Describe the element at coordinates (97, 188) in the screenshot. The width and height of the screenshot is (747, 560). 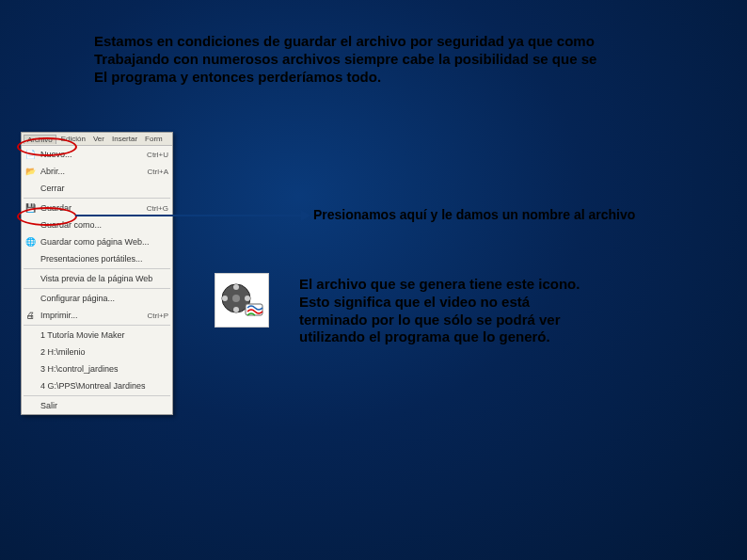
I see `menu-item-cerrar: Cerrar` at that location.